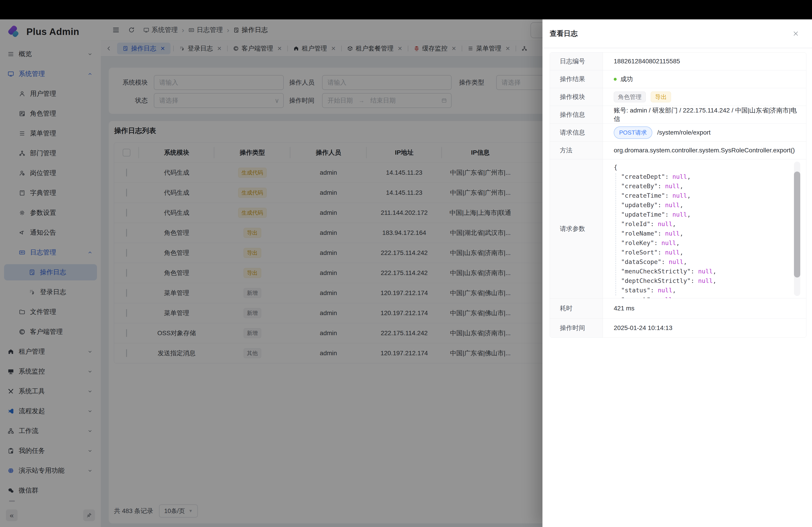 The image size is (812, 527). What do you see at coordinates (705, 133) in the screenshot?
I see `field-value-request: POST请求/system/role/export` at bounding box center [705, 133].